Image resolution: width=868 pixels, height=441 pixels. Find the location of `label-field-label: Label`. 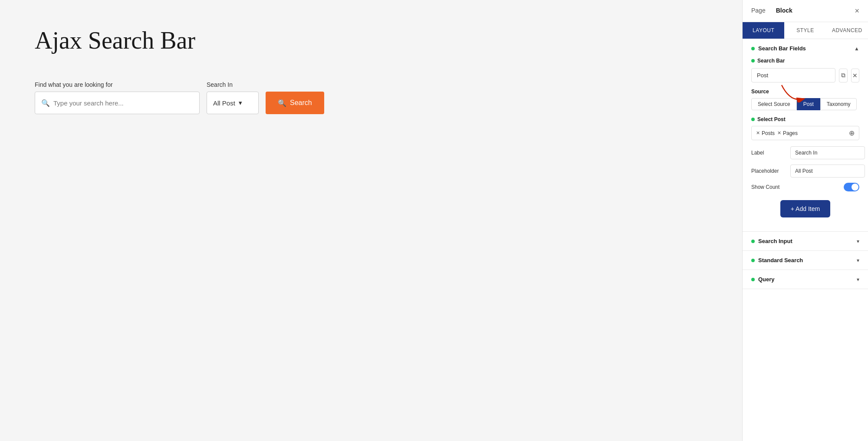

label-field-label: Label is located at coordinates (771, 153).